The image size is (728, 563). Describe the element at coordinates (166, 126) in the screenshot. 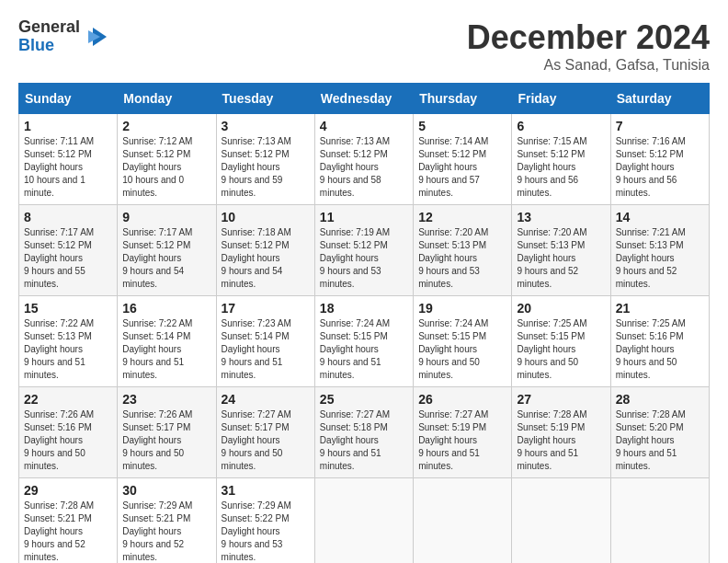

I see `day-number: 2` at that location.